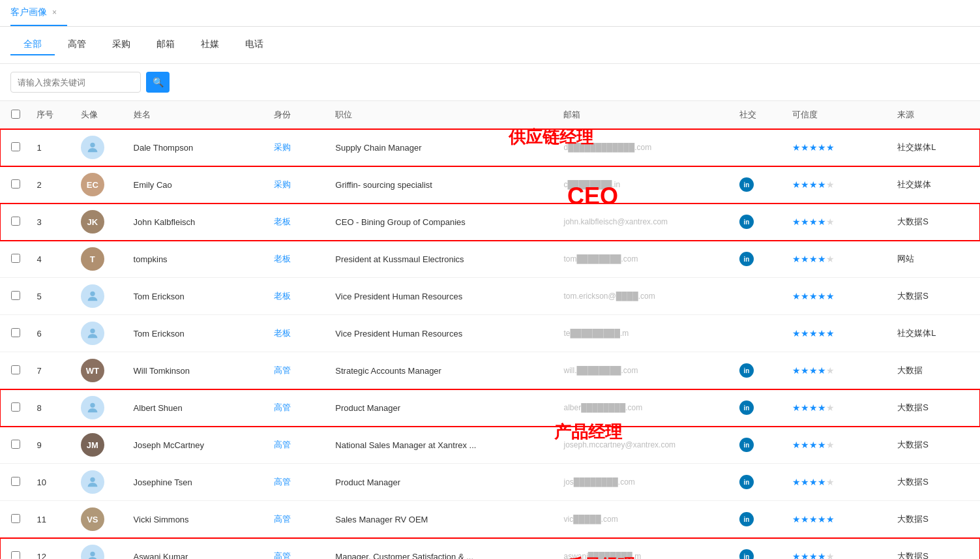 Image resolution: width=980 pixels, height=559 pixels. What do you see at coordinates (210, 45) in the screenshot?
I see `filter-tab-social: 社媒` at bounding box center [210, 45].